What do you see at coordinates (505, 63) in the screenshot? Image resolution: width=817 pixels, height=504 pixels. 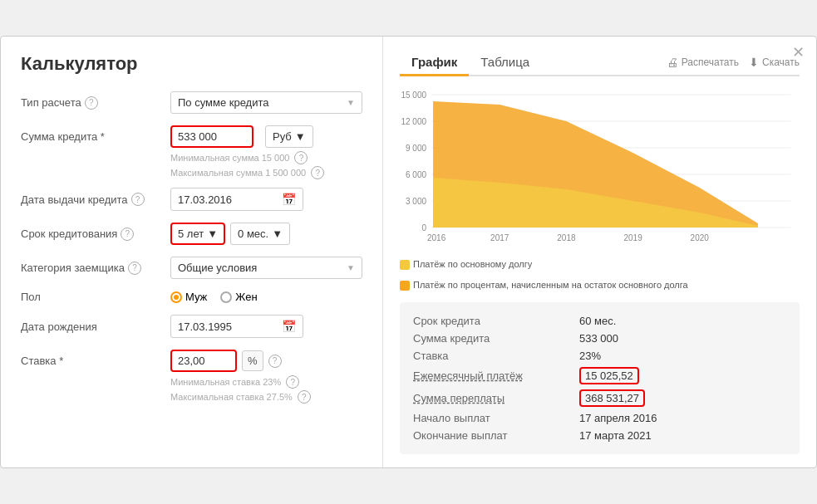 I see `tab-table: Таблица` at bounding box center [505, 63].